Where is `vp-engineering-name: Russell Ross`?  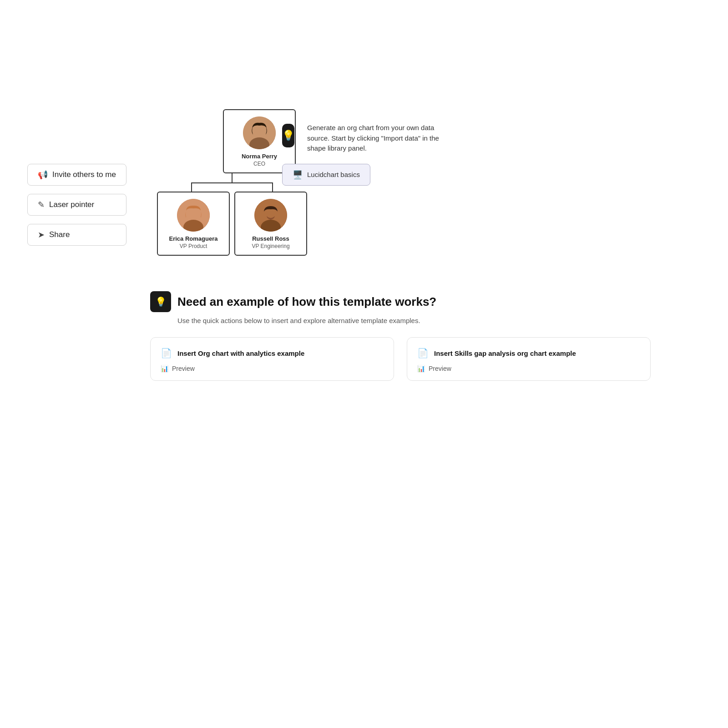 vp-engineering-name: Russell Ross is located at coordinates (271, 238).